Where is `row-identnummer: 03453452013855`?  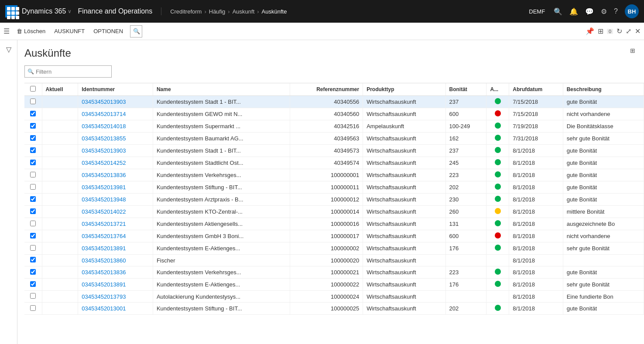
row-identnummer: 03453452013855 is located at coordinates (116, 139).